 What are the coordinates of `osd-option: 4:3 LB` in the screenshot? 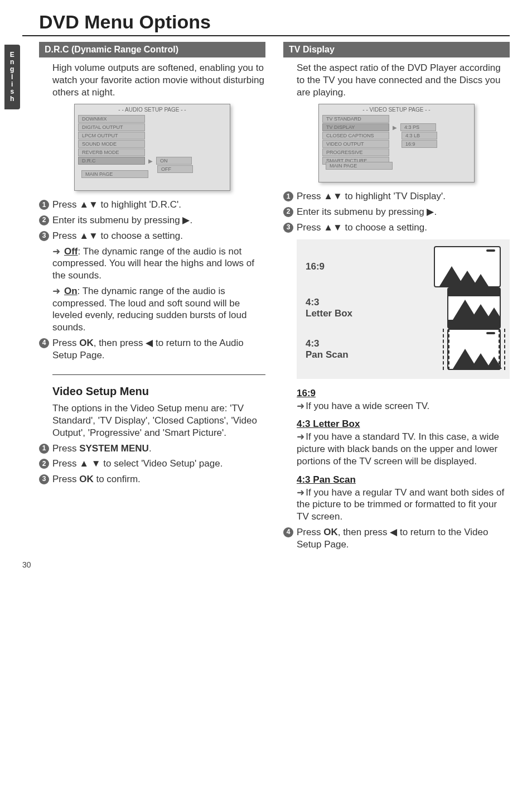 It's located at (419, 136).